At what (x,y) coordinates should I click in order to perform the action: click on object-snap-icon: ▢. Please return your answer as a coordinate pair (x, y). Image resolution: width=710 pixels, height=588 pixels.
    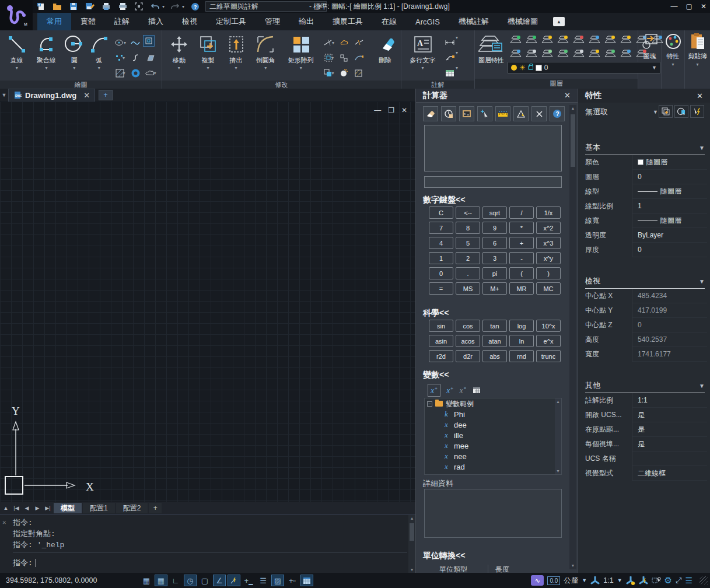
    Looking at the image, I should click on (205, 580).